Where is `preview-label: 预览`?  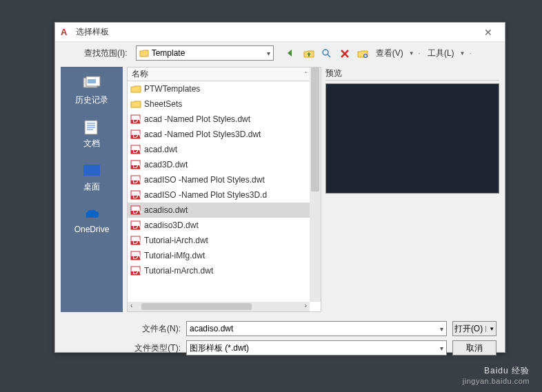 preview-label: 预览 is located at coordinates (412, 74).